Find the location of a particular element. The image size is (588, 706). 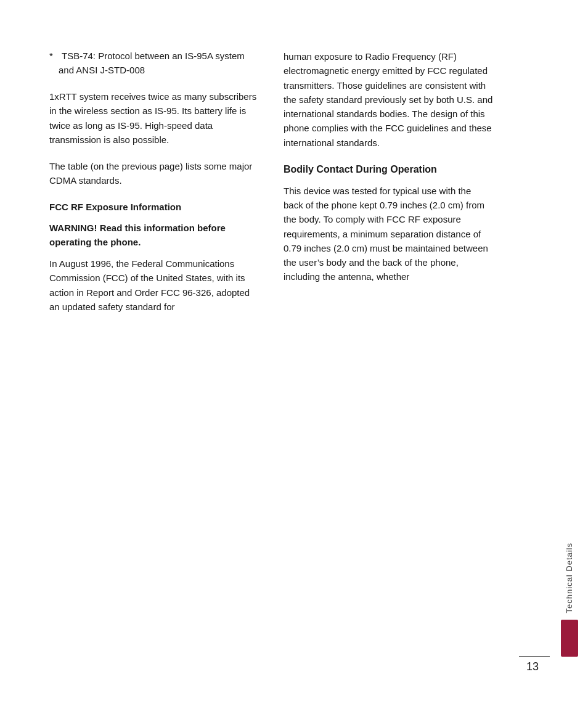

page-number: 13 is located at coordinates (533, 667).